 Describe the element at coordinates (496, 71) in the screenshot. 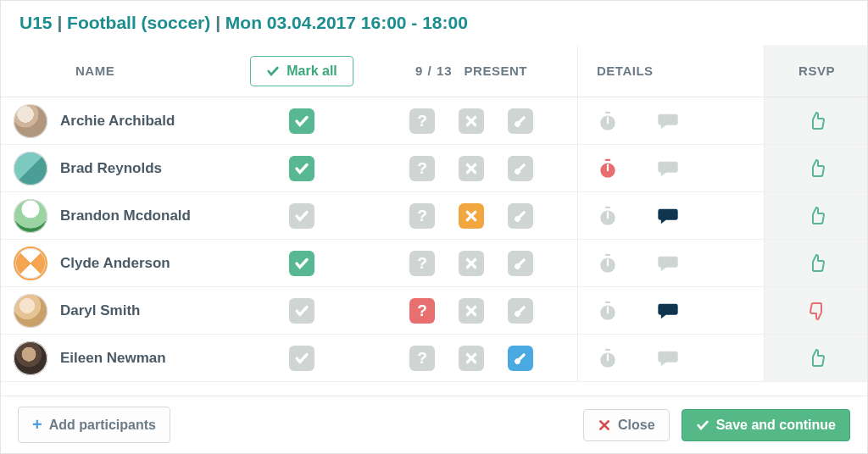

I see `column-present: PRESENT` at that location.